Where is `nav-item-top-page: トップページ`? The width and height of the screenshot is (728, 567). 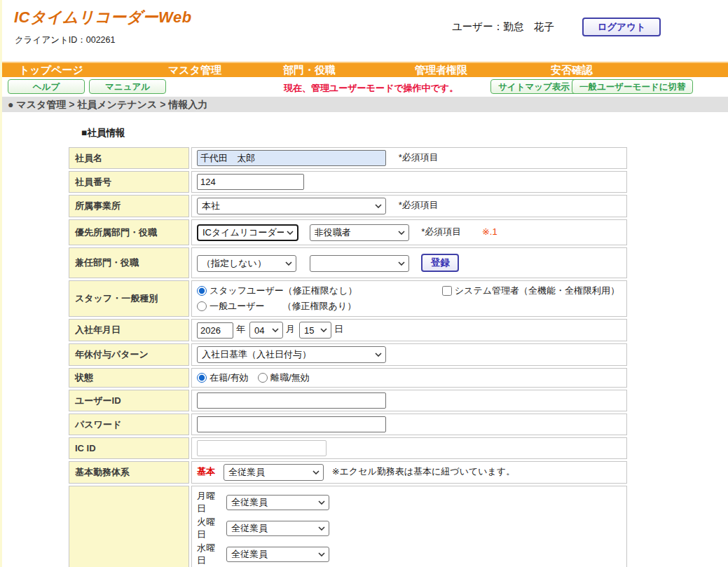
nav-item-top-page: トップページ is located at coordinates (51, 70).